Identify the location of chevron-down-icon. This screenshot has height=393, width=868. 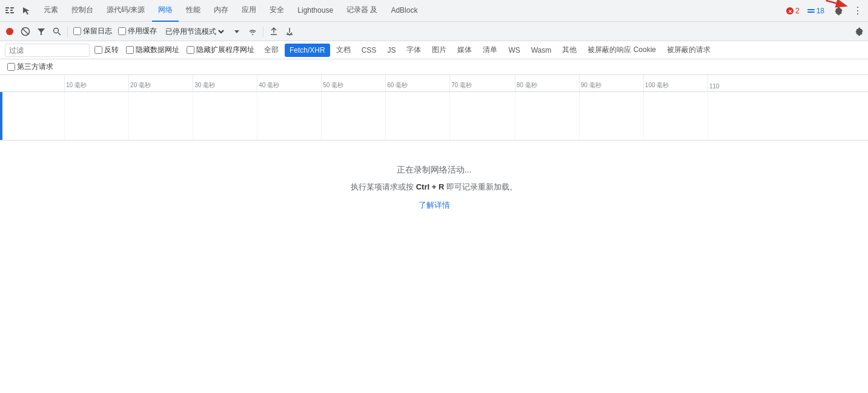
(237, 31).